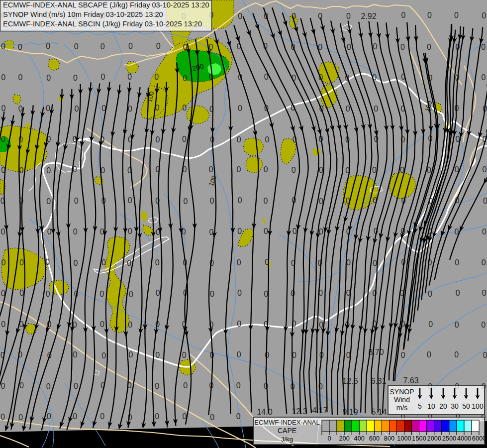 This screenshot has width=487, height=448. Describe the element at coordinates (374, 438) in the screenshot. I see `svg-text: 600` at that location.